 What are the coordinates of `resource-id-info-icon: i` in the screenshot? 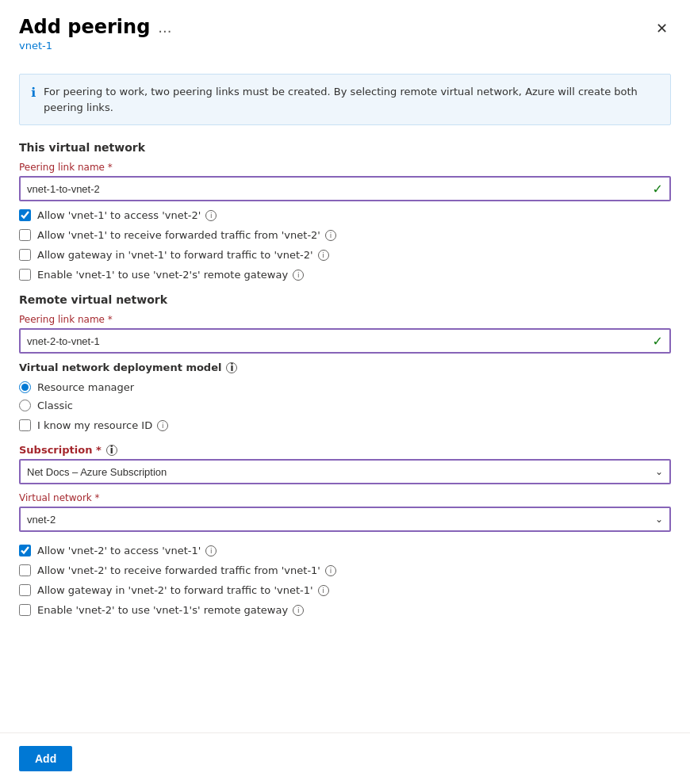 It's located at (163, 426).